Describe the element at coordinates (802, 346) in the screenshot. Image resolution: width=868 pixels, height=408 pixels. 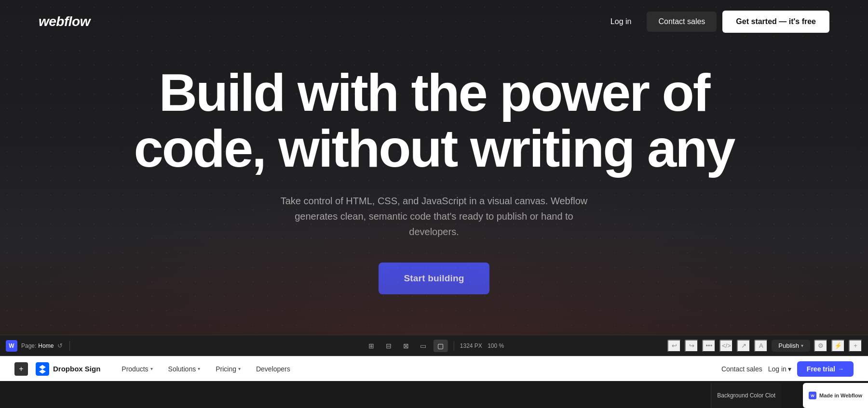
I see `publish-chevron: ▾` at that location.